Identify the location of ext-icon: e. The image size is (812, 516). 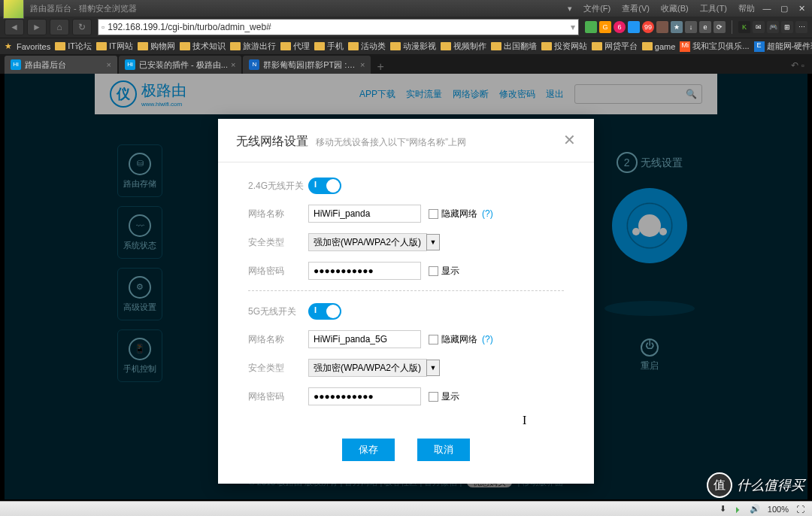
(705, 27).